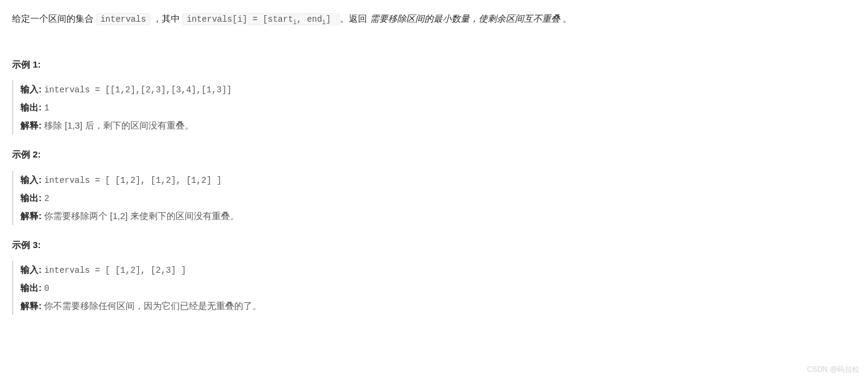 Image resolution: width=868 pixels, height=379 pixels. I want to click on desc-text-prefix: 给定一个区间的集合, so click(54, 18).